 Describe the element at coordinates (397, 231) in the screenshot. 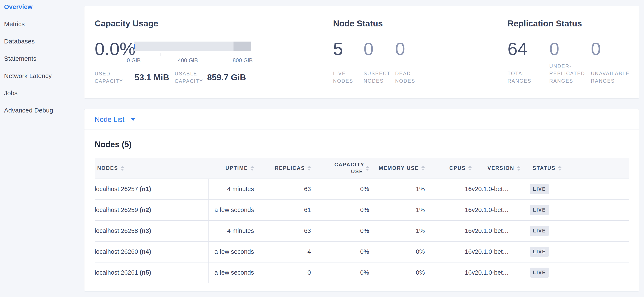

I see `memory-use-cell: 1%` at that location.